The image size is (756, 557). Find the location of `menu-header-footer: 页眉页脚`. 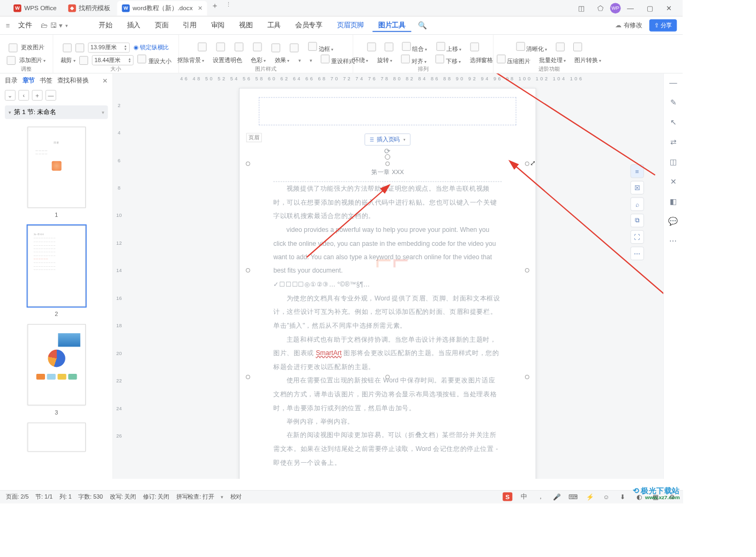

menu-header-footer: 页眉页脚 is located at coordinates (350, 26).